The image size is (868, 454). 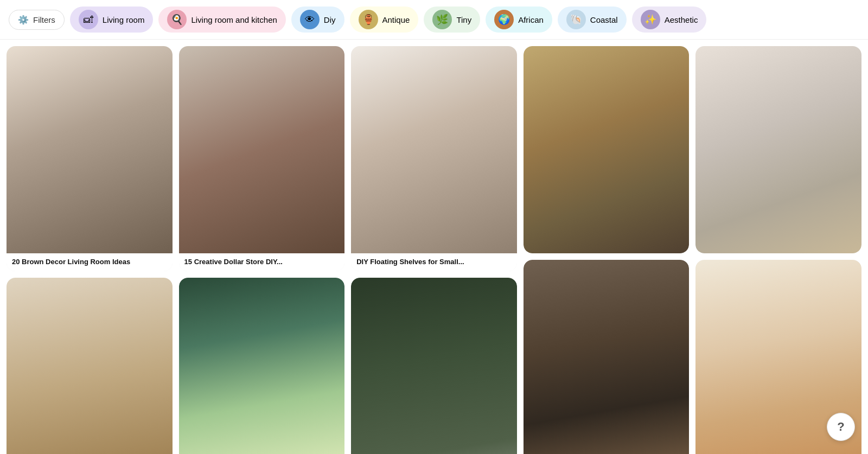 What do you see at coordinates (650, 20) in the screenshot?
I see `chip-aesthetic-icon: ✨` at bounding box center [650, 20].